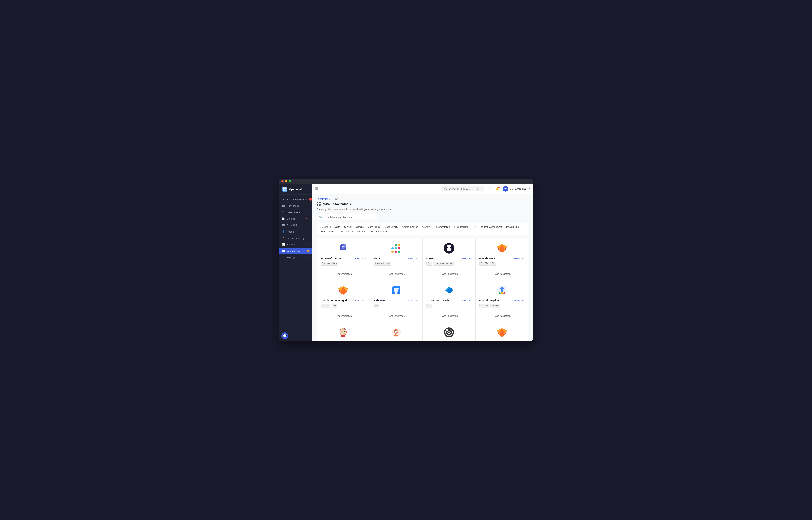  Describe the element at coordinates (296, 238) in the screenshot. I see `sidebar-item-service-maturity: ⊙ Service Maturity ›` at that location.